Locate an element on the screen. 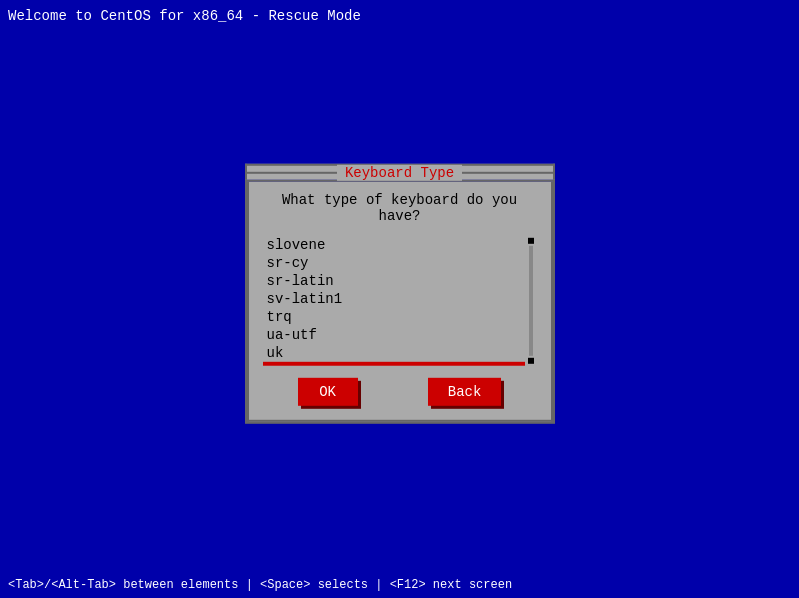 The height and width of the screenshot is (598, 799). dialog-title-wrapper: Keyboard Type is located at coordinates (400, 172).